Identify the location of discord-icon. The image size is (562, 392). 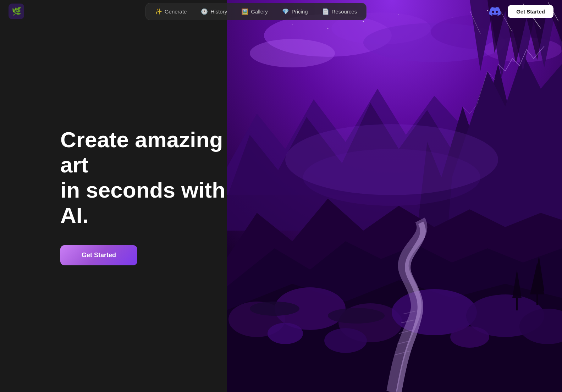
(495, 11).